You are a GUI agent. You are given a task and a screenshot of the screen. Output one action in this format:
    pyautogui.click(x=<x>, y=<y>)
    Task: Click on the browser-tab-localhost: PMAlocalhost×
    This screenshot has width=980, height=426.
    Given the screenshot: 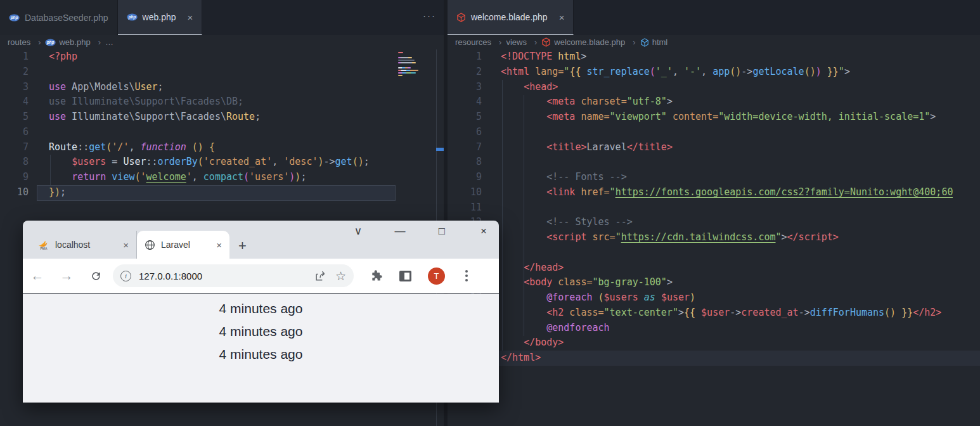 What is the action you would take?
    pyautogui.click(x=83, y=245)
    